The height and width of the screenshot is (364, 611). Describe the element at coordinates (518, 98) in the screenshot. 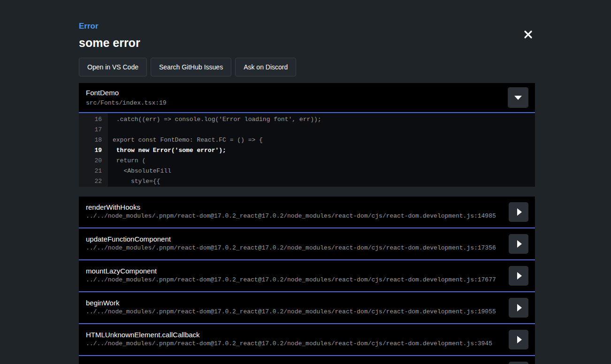

I see `collapse-frame-button` at that location.